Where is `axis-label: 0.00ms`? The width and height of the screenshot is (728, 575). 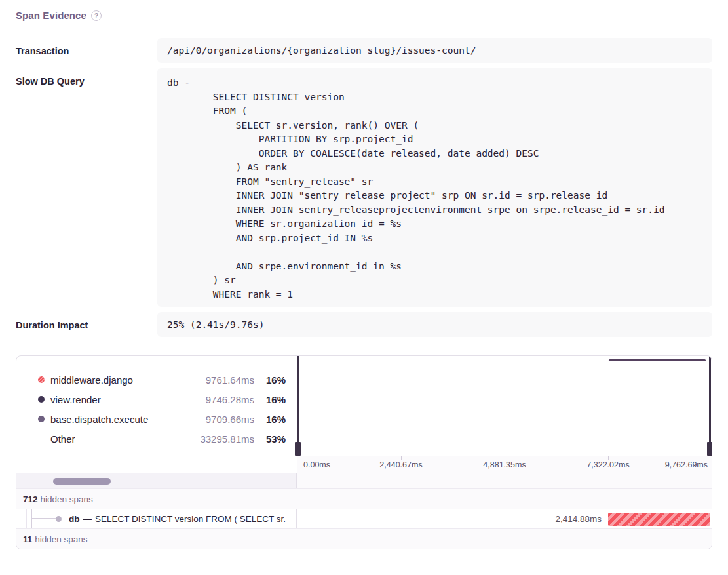
axis-label: 0.00ms is located at coordinates (317, 465).